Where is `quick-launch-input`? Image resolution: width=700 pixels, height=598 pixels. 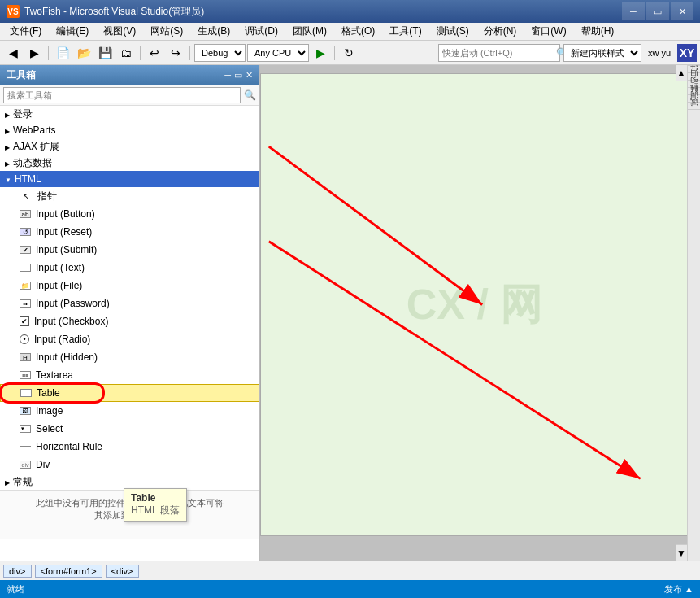 quick-launch-input is located at coordinates (498, 53).